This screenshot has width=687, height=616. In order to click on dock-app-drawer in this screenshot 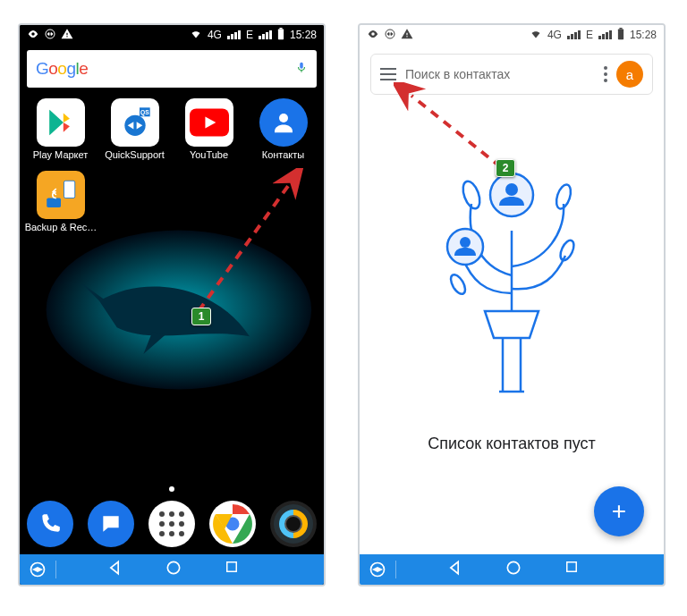, I will do `click(172, 524)`.